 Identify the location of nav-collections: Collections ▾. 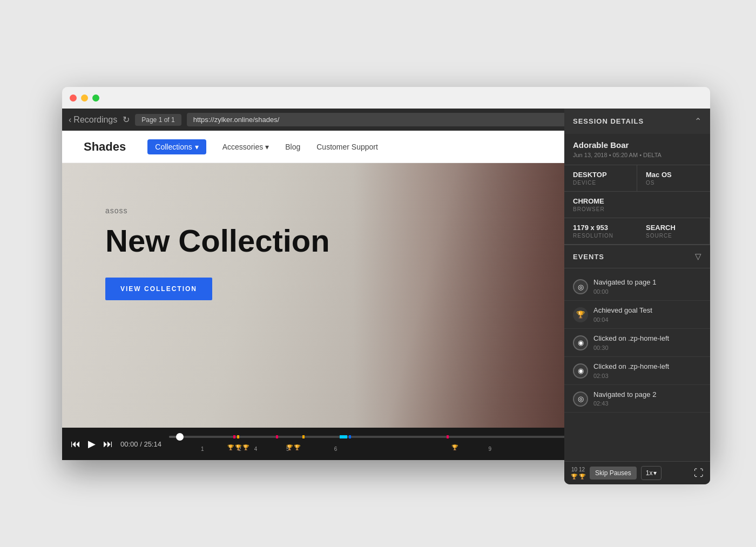
(177, 147).